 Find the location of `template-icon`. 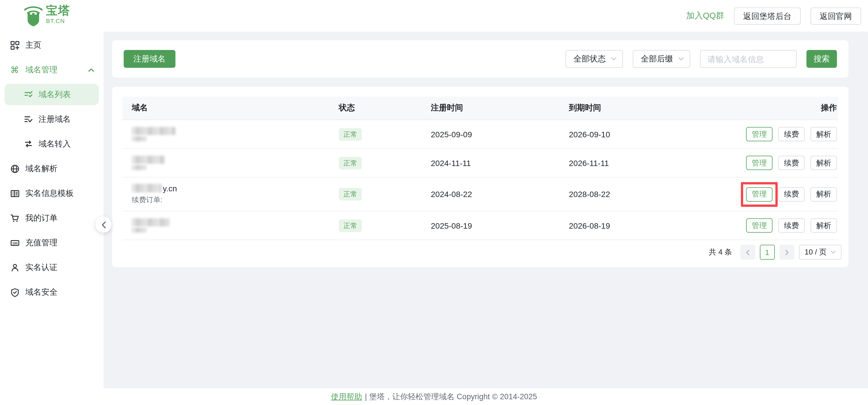

template-icon is located at coordinates (15, 193).